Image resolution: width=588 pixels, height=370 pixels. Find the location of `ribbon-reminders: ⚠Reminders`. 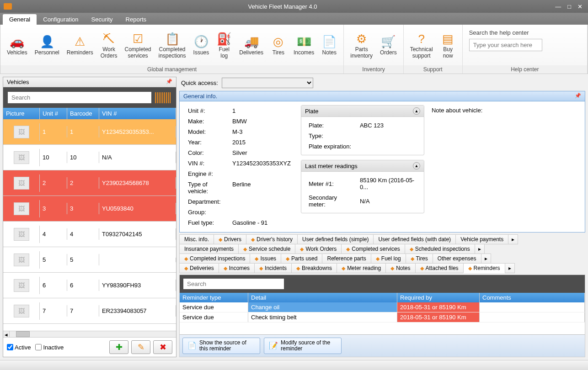

ribbon-reminders: ⚠Reminders is located at coordinates (80, 45).